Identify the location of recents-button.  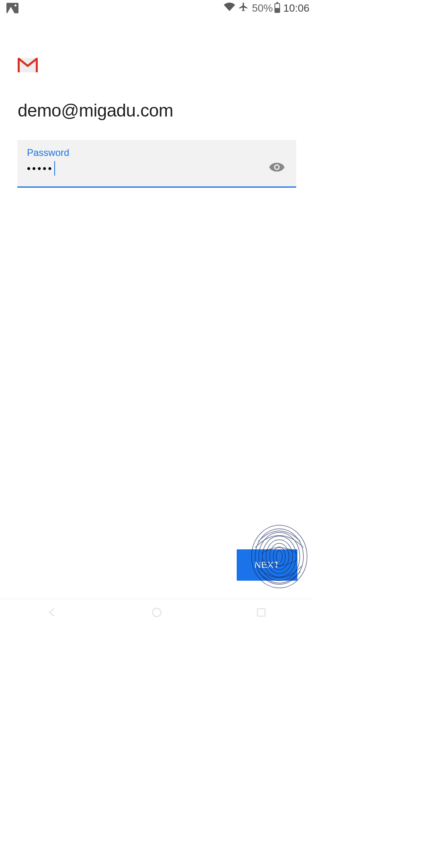
(261, 613).